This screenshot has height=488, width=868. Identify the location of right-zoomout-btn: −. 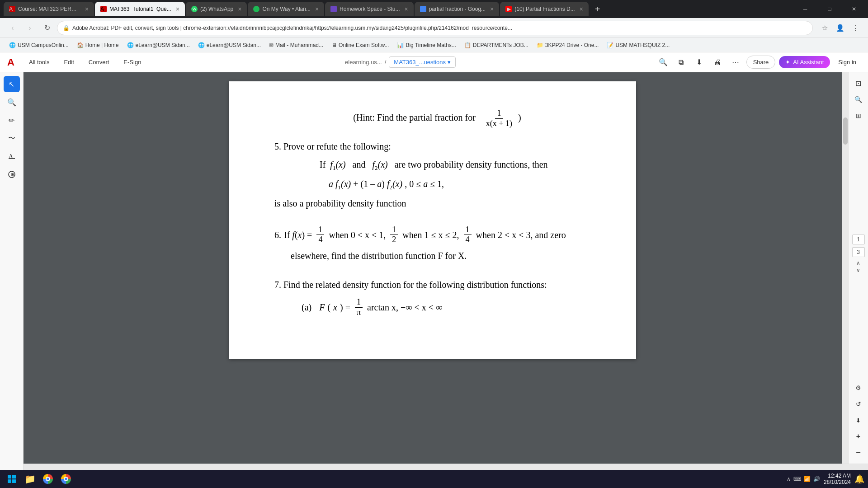
(859, 453).